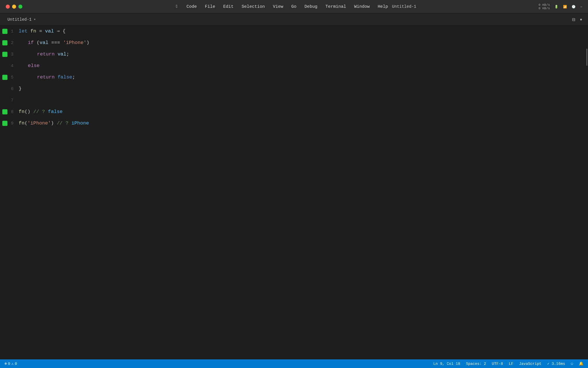 The width and height of the screenshot is (588, 368). I want to click on error-count: 0, so click(9, 364).